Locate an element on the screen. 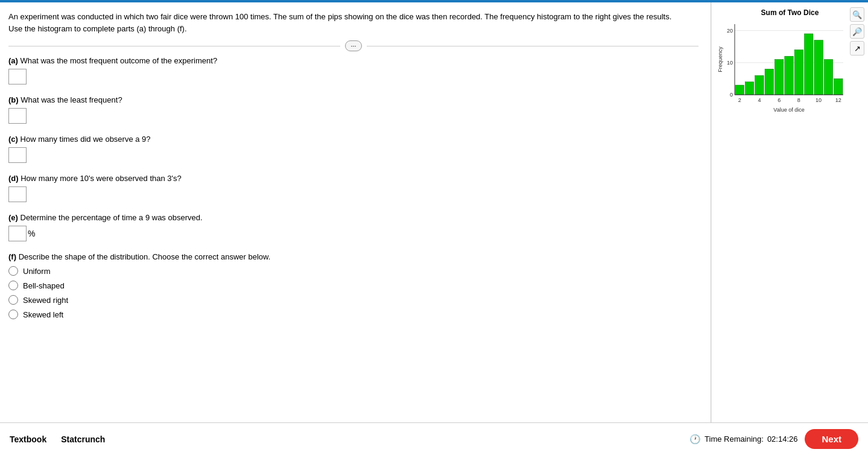  part-e-label: (e) Determine the percentage of time a 9… is located at coordinates (353, 217).